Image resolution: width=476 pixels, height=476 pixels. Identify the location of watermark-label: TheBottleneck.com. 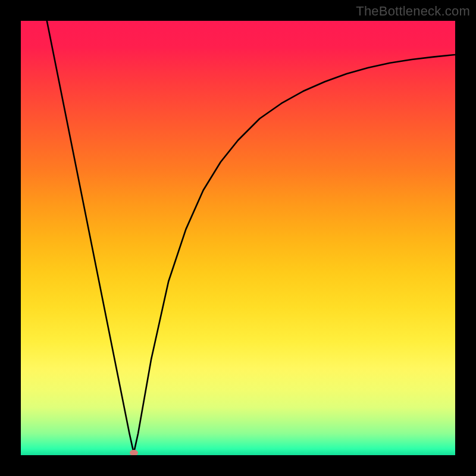
(413, 11).